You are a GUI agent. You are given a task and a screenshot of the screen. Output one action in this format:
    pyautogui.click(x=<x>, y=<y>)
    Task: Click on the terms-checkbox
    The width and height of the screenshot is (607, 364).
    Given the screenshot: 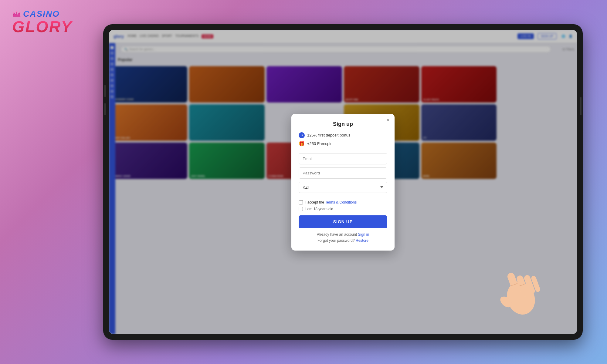 What is the action you would take?
    pyautogui.click(x=301, y=202)
    